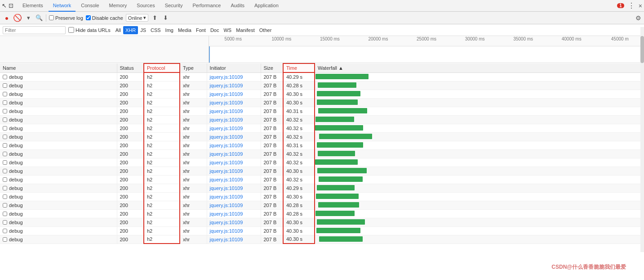 The height and width of the screenshot is (280, 644). Describe the element at coordinates (130, 30) in the screenshot. I see `filter-type-xhr: XHR` at that location.